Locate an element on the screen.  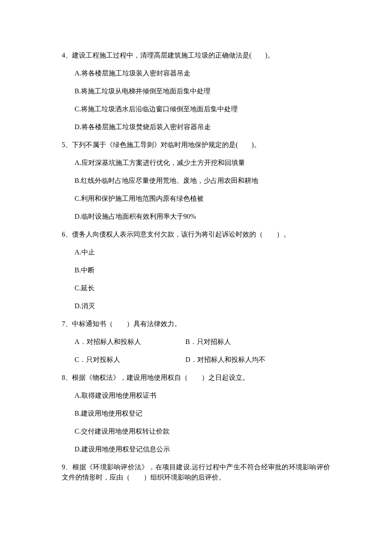
question-6: 6、债务人向债权人表示同意支付欠款，该行为将引起诉讼时效的（ ）。 A.中止 B… is located at coordinates (196, 270).